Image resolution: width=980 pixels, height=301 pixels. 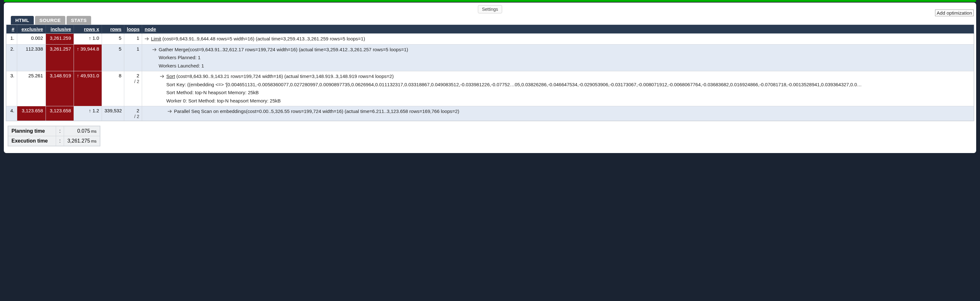 What do you see at coordinates (60, 58) in the screenshot?
I see `cell-inclusive: 3,261.257` at bounding box center [60, 58].